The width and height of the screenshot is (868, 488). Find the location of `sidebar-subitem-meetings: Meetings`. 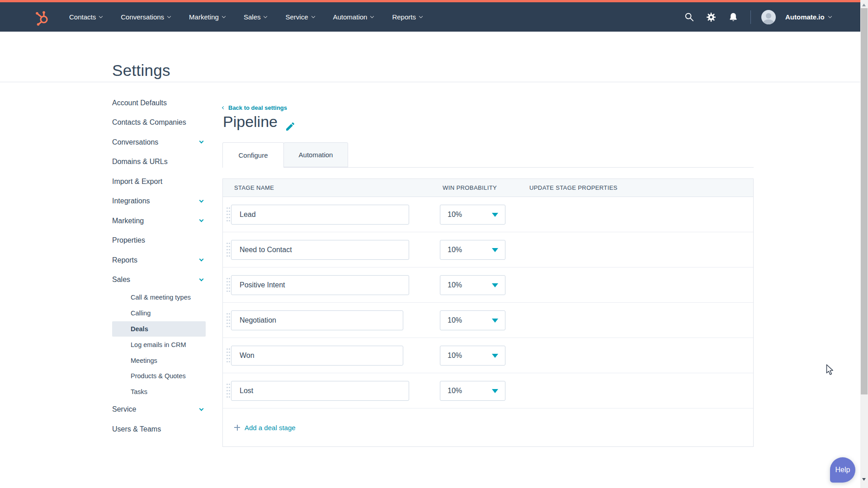

sidebar-subitem-meetings: Meetings is located at coordinates (159, 361).